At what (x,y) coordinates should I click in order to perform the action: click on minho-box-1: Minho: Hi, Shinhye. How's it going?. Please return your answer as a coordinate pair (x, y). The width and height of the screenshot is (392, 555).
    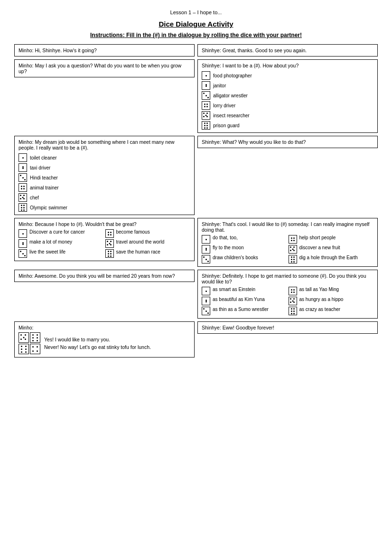
    Looking at the image, I should click on (104, 50).